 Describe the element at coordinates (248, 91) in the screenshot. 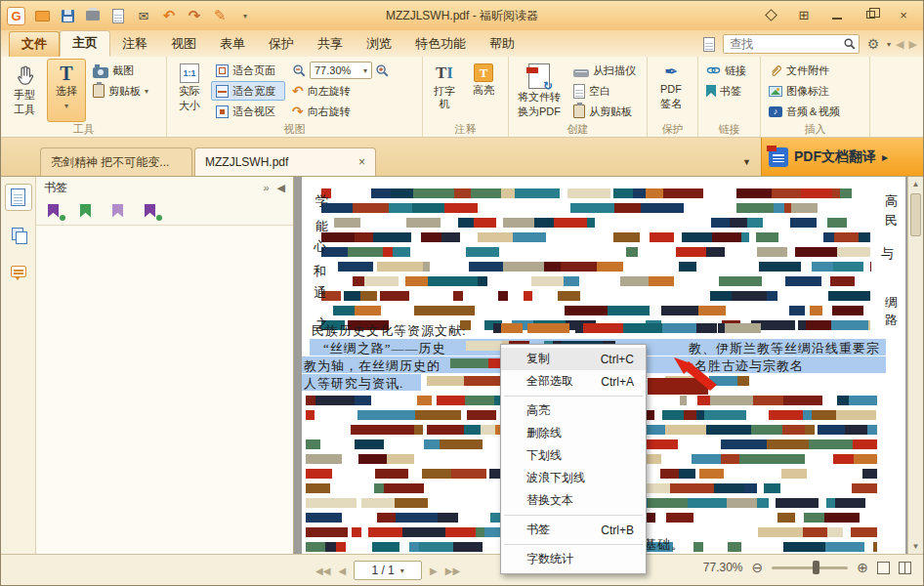

I see `fit-width-button: 适合宽度` at that location.